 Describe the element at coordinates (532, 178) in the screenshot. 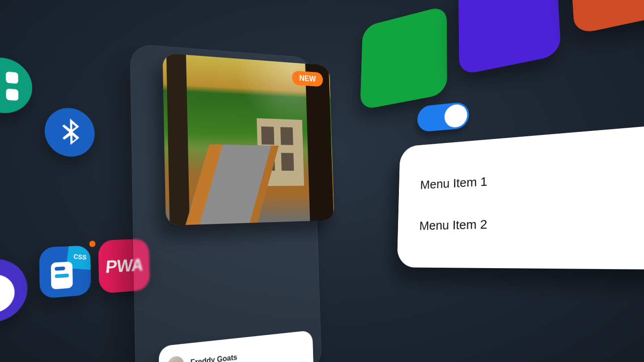

I see `menu-item-1: Menu Item 1` at that location.